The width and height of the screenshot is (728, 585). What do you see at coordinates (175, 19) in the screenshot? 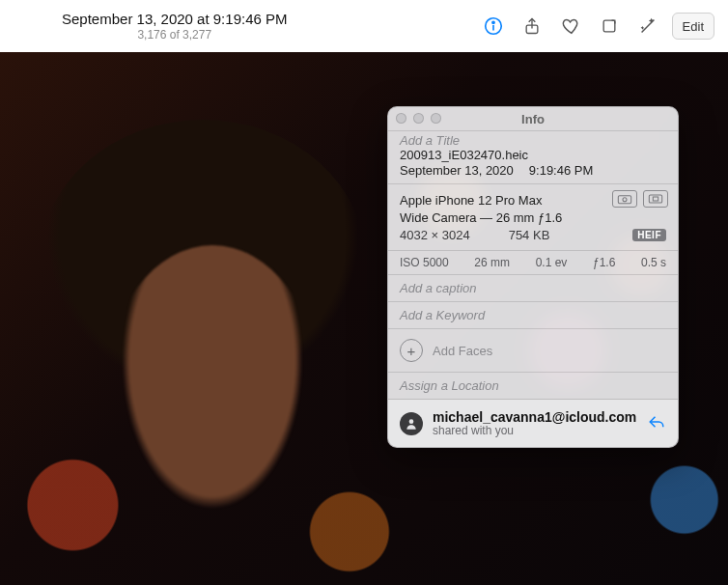
I see `photo-timestamp: September 13, 2020 at 9:19:46 PM` at bounding box center [175, 19].